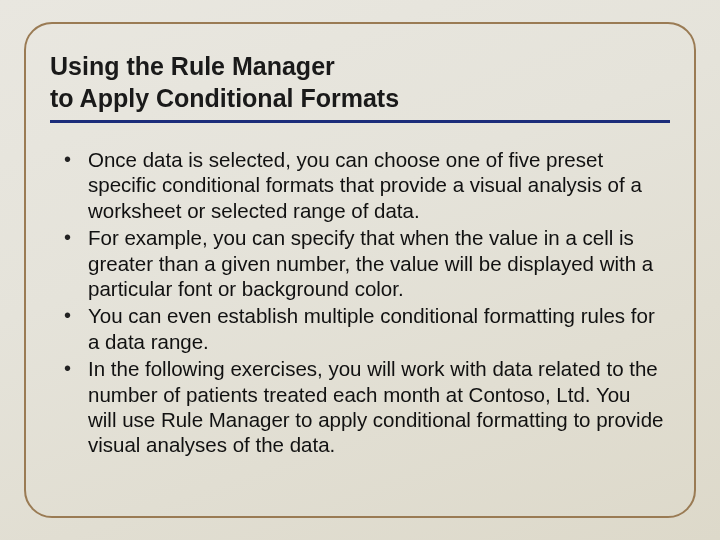  Describe the element at coordinates (224, 98) in the screenshot. I see `title-line-2: to Apply Conditional Formats` at that location.